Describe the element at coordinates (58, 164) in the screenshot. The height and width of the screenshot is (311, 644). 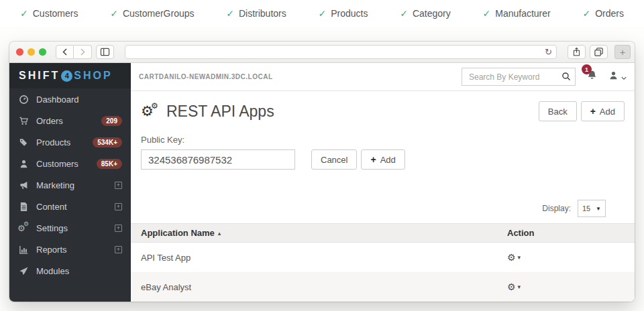
I see `sidebar-item-label: Customers` at that location.